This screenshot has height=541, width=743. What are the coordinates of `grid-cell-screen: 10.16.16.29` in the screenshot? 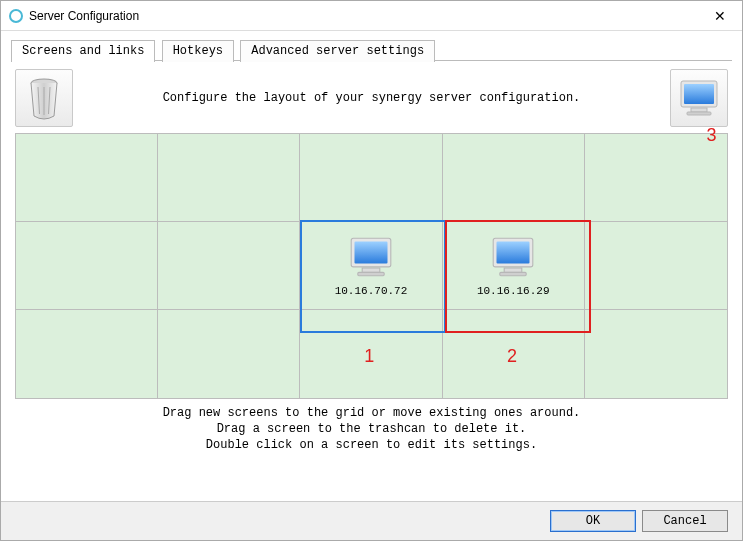 It's located at (514, 266).